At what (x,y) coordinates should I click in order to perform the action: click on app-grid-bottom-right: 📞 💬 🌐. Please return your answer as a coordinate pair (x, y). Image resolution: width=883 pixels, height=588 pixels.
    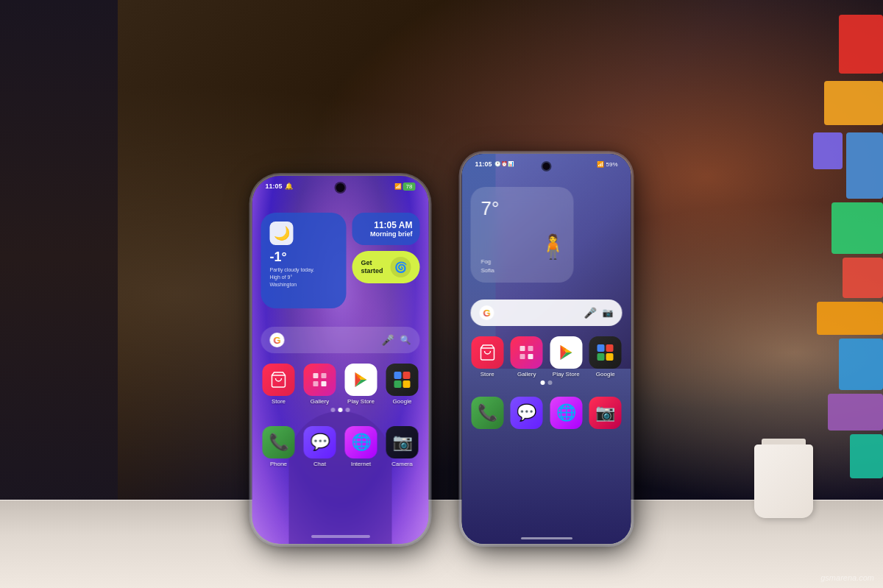
    Looking at the image, I should click on (547, 413).